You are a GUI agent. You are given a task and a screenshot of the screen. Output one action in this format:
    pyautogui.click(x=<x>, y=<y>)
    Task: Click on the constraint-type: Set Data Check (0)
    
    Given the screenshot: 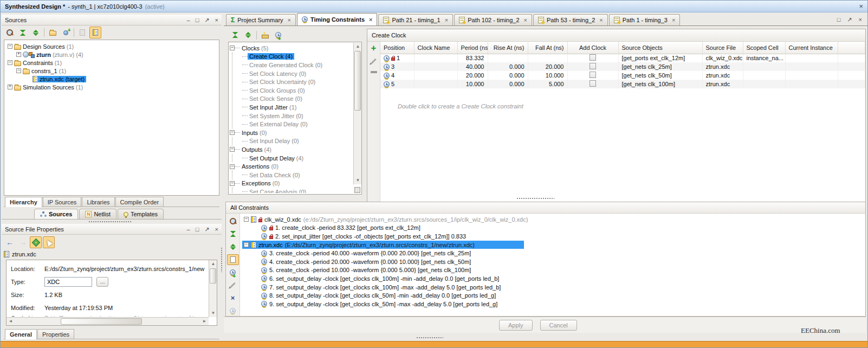 What is the action you would take?
    pyautogui.click(x=293, y=175)
    